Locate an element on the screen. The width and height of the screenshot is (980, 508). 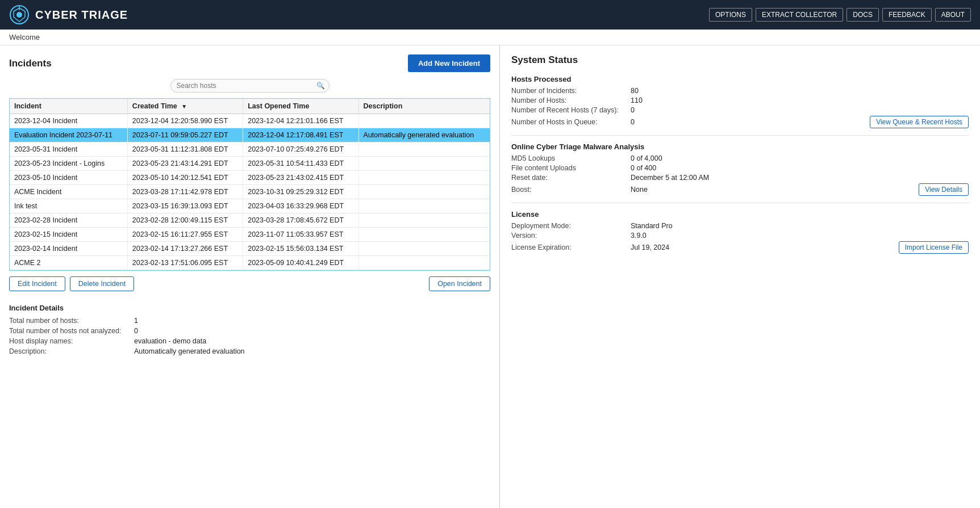
stat-value: 0 of 4,000 is located at coordinates (800, 158).